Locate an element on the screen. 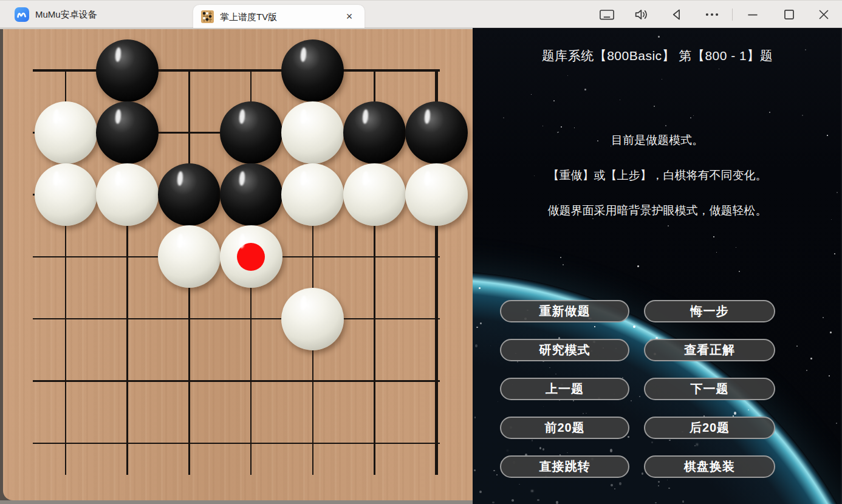 This screenshot has width=842, height=504. next-problem-button: 下一题 is located at coordinates (710, 389).